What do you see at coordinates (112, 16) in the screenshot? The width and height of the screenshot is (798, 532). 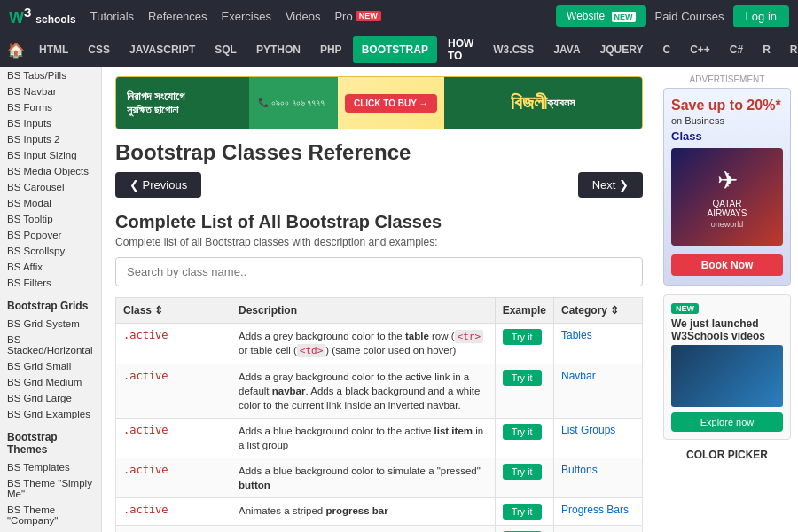 I see `nav-tutorials: Tutorials` at bounding box center [112, 16].